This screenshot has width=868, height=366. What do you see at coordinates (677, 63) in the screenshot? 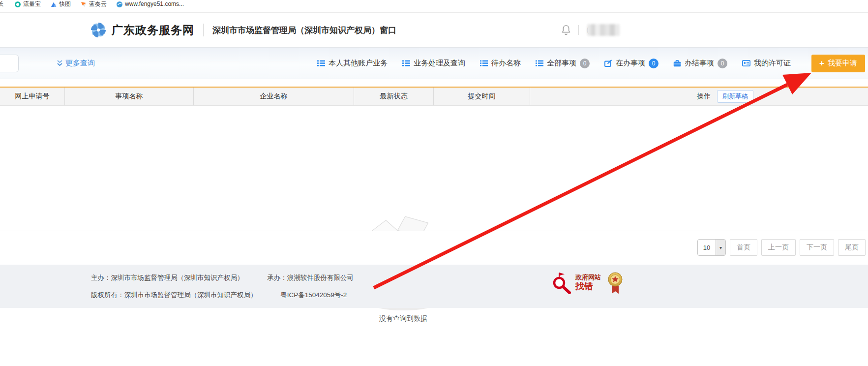
I see `briefcase-icon` at bounding box center [677, 63].